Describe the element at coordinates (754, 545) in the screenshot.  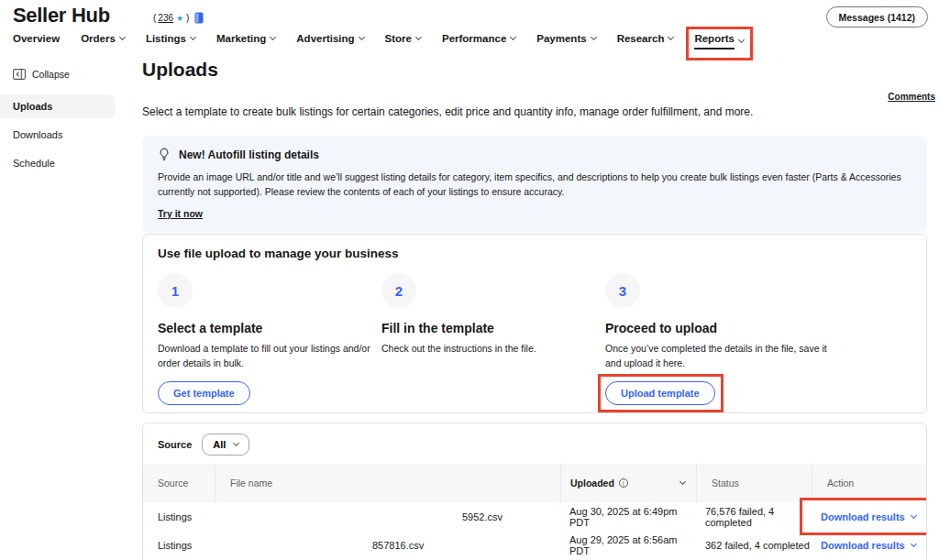
I see `cell-status: 362 failed, 4 completed` at that location.